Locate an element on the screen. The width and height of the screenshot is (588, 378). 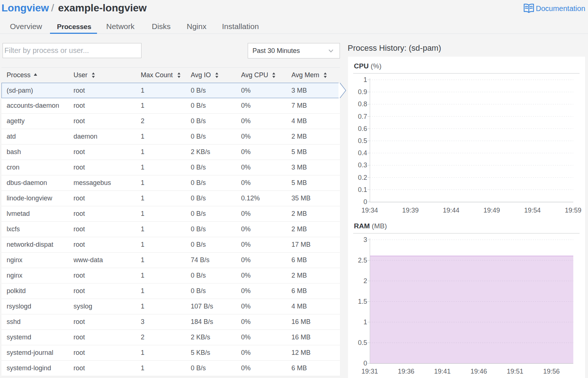
svg-text: 19:31 is located at coordinates (370, 371).